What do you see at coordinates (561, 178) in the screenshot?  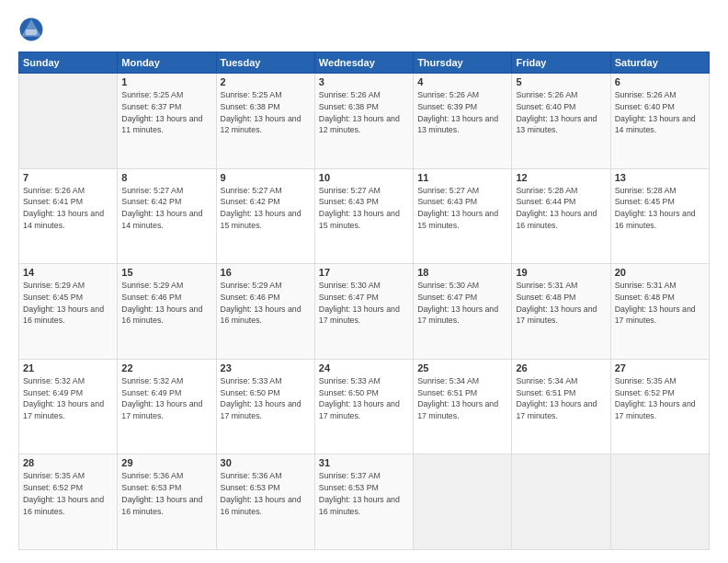 I see `day-number: 12` at bounding box center [561, 178].